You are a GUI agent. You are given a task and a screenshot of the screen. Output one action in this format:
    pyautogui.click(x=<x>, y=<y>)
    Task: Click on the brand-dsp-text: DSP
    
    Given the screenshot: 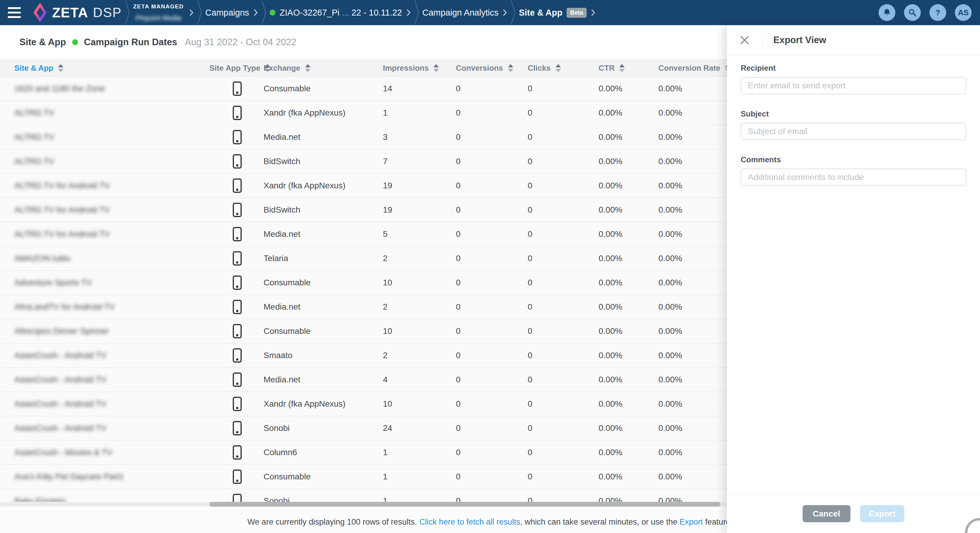 What is the action you would take?
    pyautogui.click(x=107, y=13)
    